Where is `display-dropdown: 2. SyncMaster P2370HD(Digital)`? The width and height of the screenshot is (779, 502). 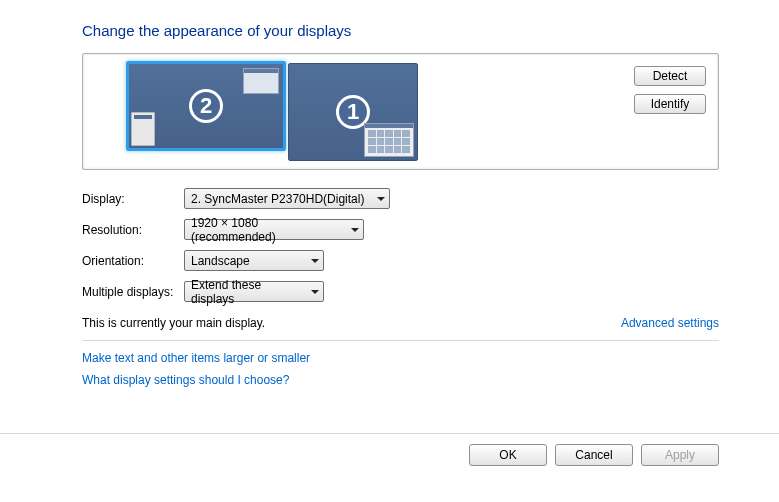 display-dropdown: 2. SyncMaster P2370HD(Digital) is located at coordinates (287, 198).